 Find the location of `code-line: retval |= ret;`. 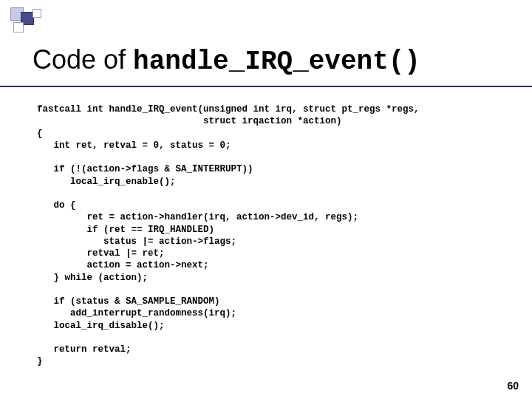

code-line: retval |= ret; is located at coordinates (100, 253).